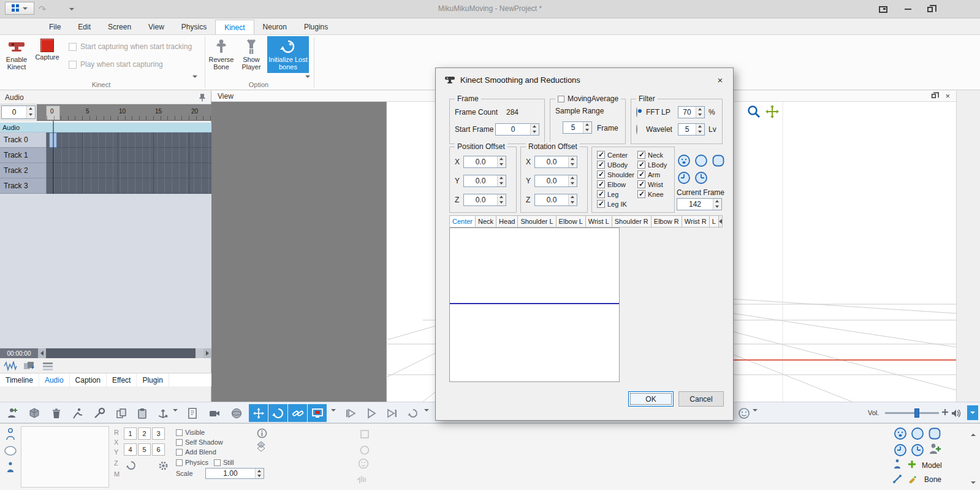 Image resolution: width=980 pixels, height=490 pixels. What do you see at coordinates (934, 96) in the screenshot?
I see `view-maximize-icon` at bounding box center [934, 96].